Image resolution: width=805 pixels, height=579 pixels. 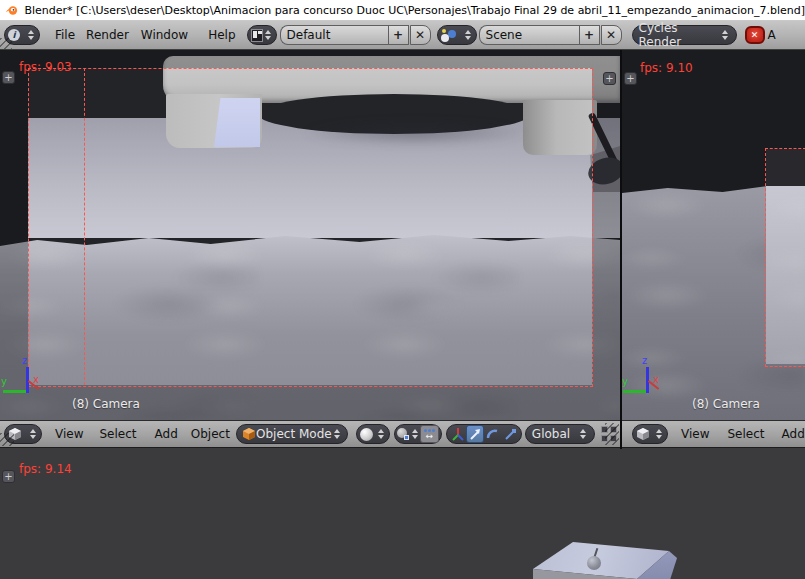 What do you see at coordinates (458, 434) in the screenshot?
I see `manipulator-axes-icon` at bounding box center [458, 434].